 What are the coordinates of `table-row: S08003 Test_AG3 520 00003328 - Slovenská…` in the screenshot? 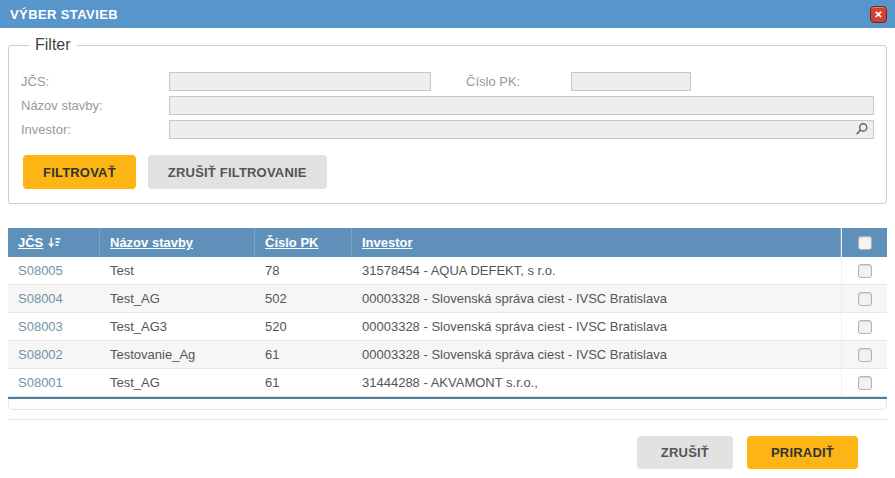 It's located at (448, 327).